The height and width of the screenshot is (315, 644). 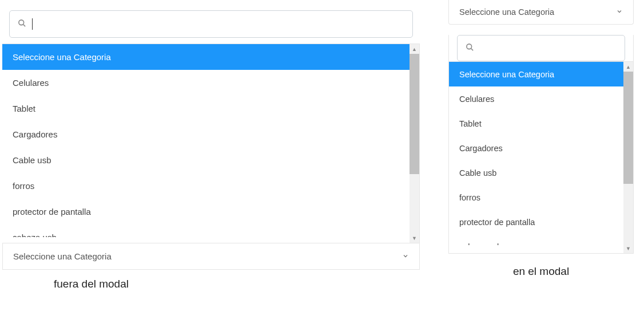 I want to click on search-input-modal, so click(x=549, y=48).